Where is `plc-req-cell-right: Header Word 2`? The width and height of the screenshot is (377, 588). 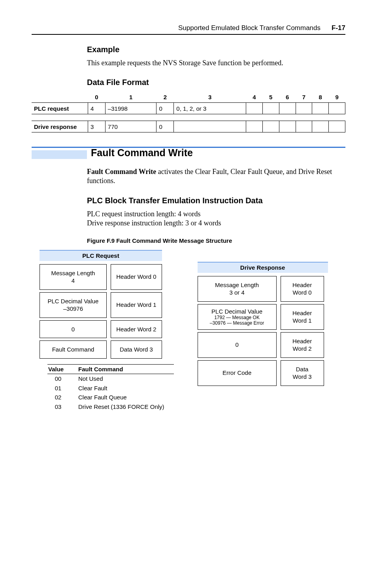 plc-req-cell-right: Header Word 2 is located at coordinates (136, 329).